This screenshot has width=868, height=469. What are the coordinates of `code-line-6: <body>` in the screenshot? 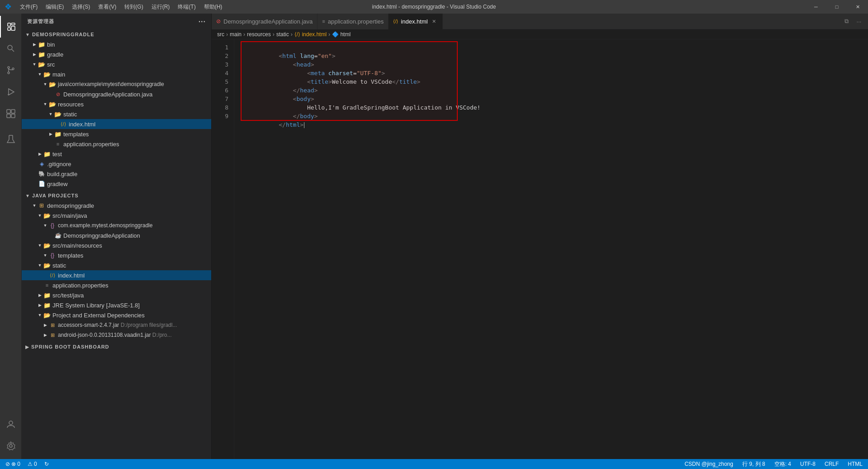 It's located at (553, 91).